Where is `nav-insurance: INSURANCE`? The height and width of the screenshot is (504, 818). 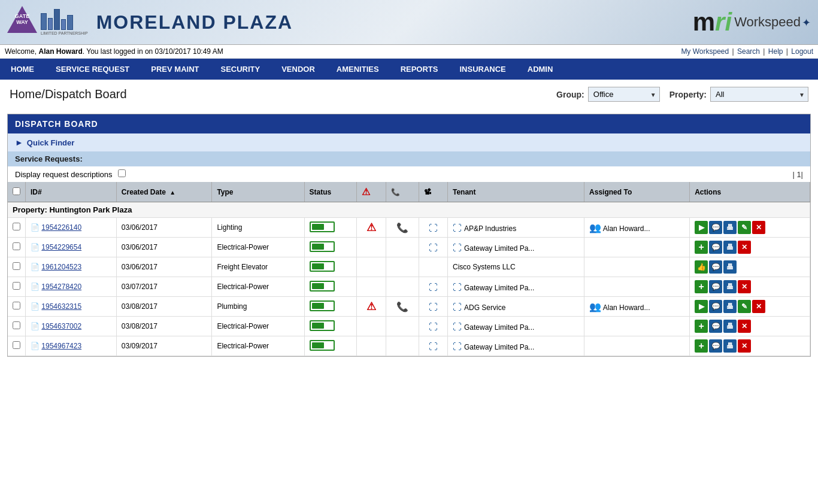 nav-insurance: INSURANCE is located at coordinates (483, 69).